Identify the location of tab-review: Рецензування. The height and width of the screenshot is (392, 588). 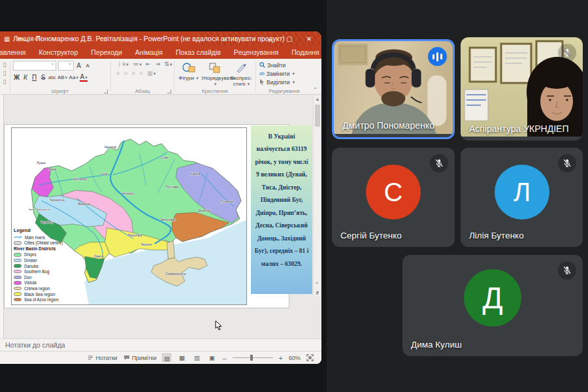
(256, 52).